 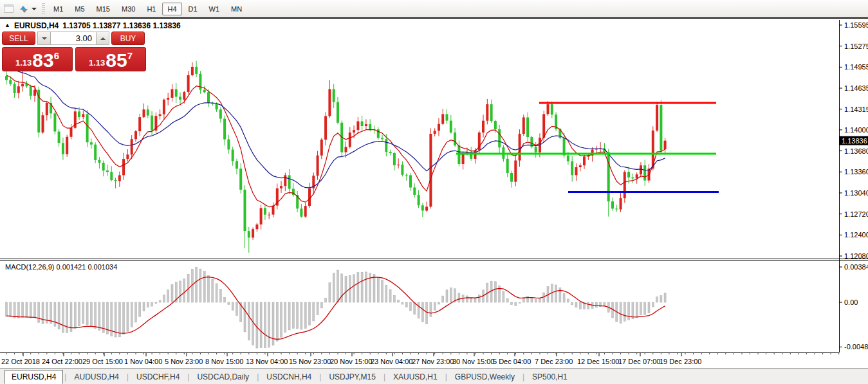 What do you see at coordinates (44, 39) in the screenshot?
I see `volume-decrease-button` at bounding box center [44, 39].